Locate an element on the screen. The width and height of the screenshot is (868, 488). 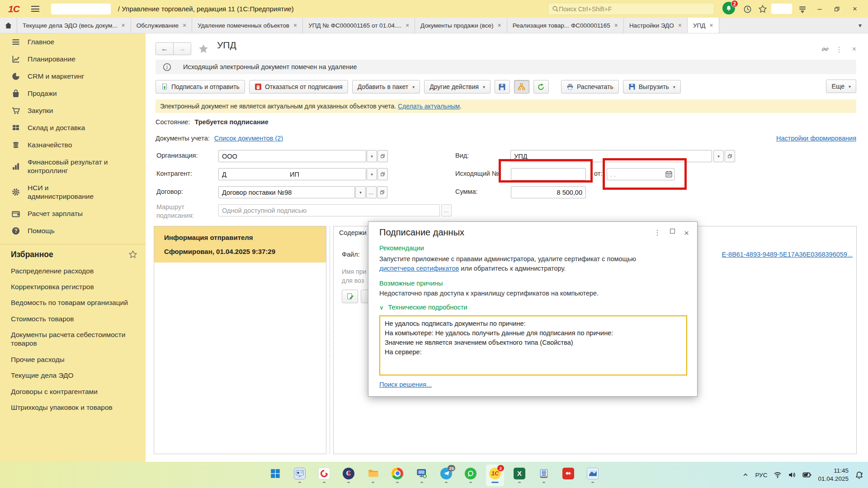
presentation-app-button is located at coordinates (300, 475).